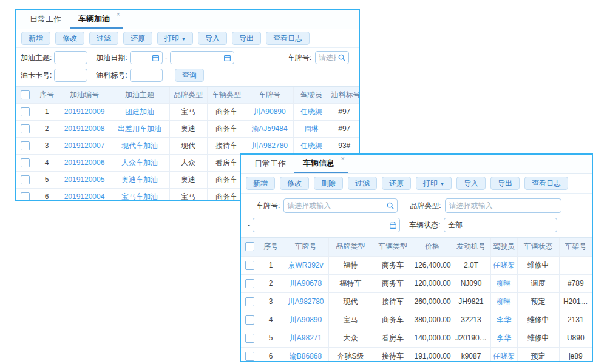  What do you see at coordinates (140, 180) in the screenshot?
I see `cell-link: 奥迪车加油` at bounding box center [140, 180].